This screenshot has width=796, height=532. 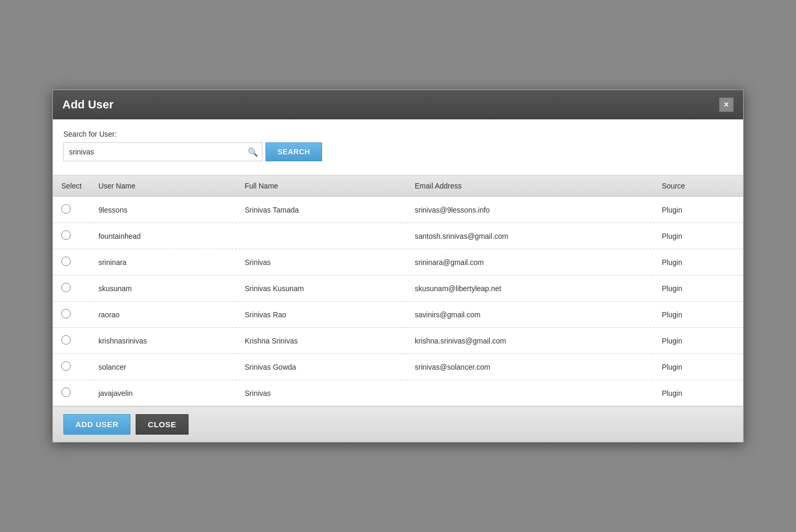 I want to click on table-row: raoraoSrinivas Raosavinirs@gmail.comPlug…, so click(x=398, y=315).